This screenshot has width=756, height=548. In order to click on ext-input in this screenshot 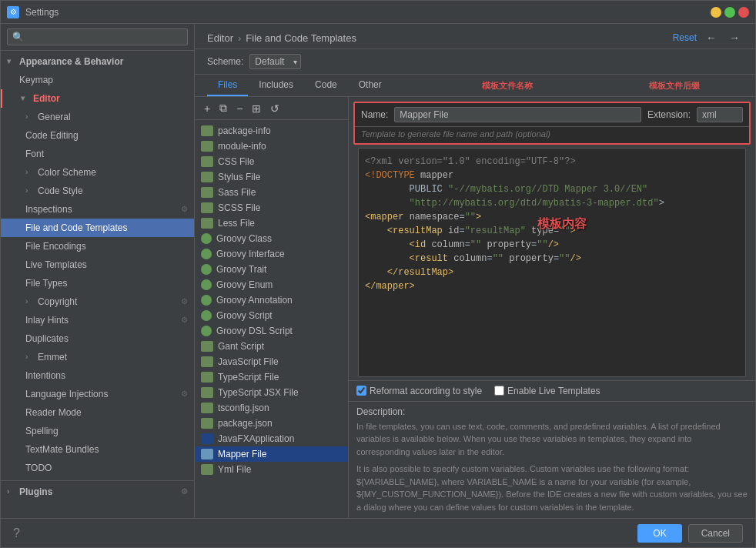, I will do `click(720, 115)`.